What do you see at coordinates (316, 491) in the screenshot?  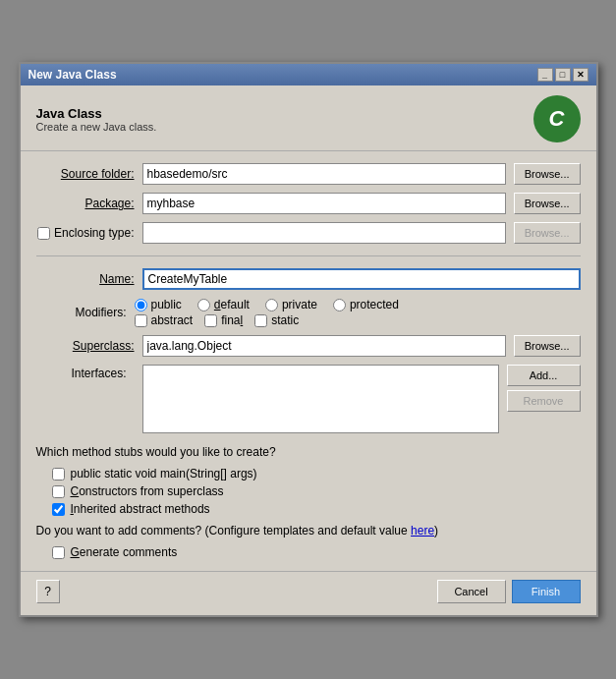 I see `stub-constructors: Constructors from superclass` at bounding box center [316, 491].